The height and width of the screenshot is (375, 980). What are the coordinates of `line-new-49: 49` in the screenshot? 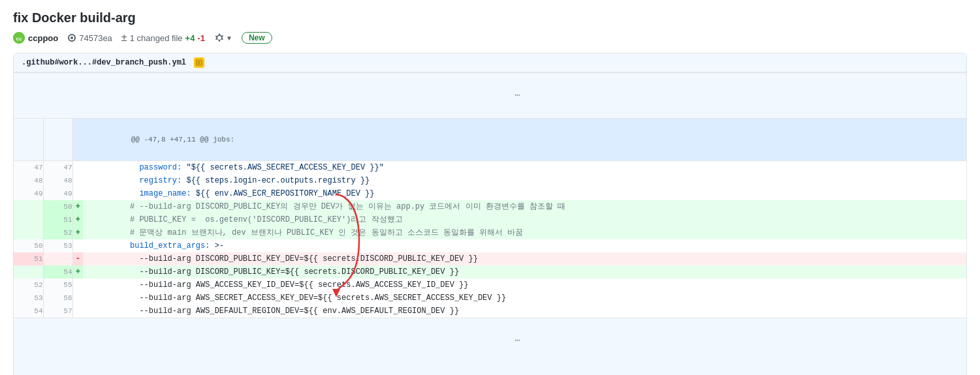 It's located at (57, 194).